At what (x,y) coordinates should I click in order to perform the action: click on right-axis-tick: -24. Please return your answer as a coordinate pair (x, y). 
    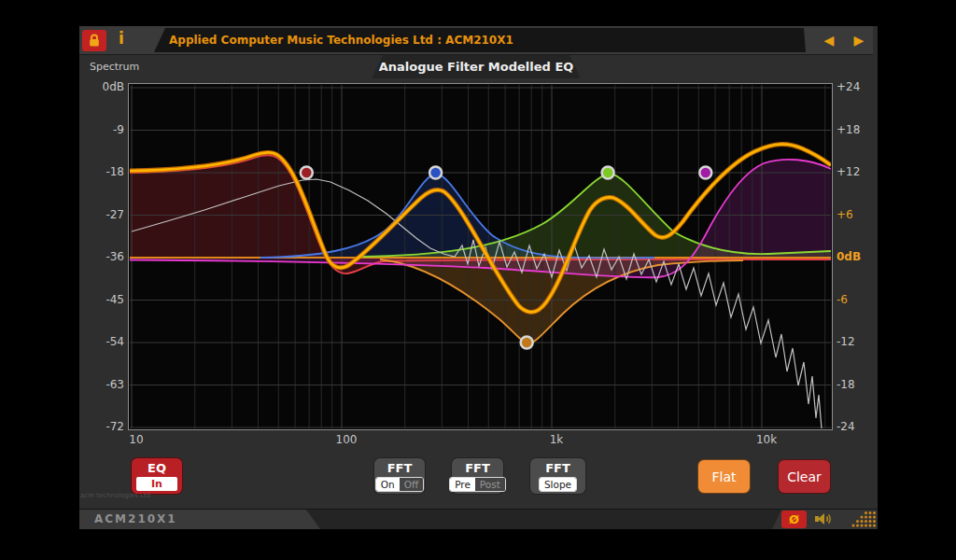
    Looking at the image, I should click on (846, 427).